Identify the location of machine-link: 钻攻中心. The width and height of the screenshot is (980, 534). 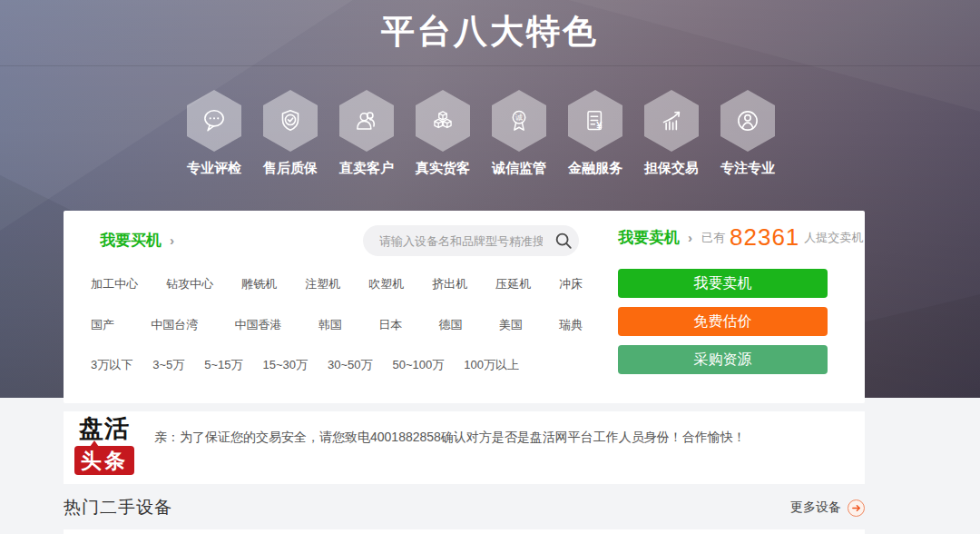
(190, 284).